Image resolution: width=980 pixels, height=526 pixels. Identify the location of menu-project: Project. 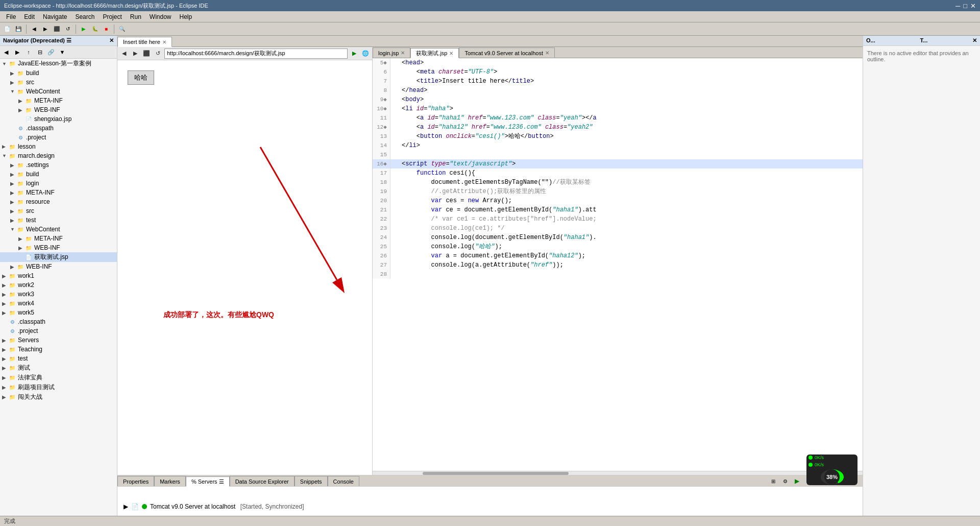
(112, 17).